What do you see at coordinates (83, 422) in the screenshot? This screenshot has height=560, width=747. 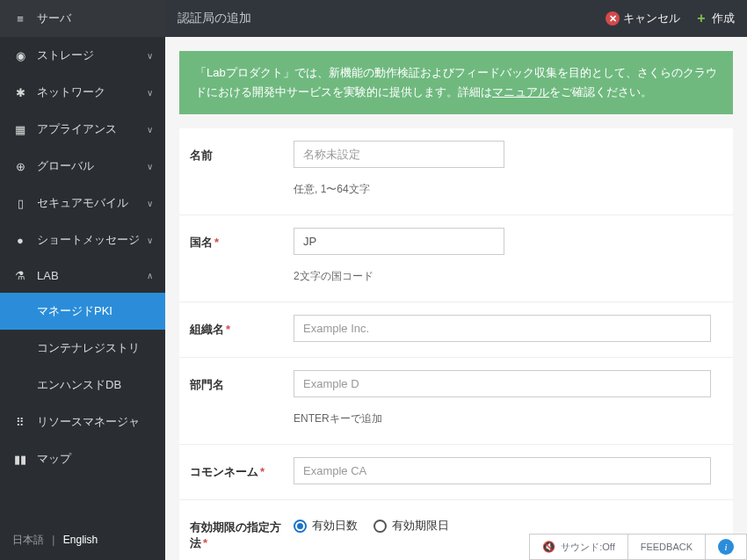 I see `sidebar-item-resource-manager: ⠿リソースマネージャ` at bounding box center [83, 422].